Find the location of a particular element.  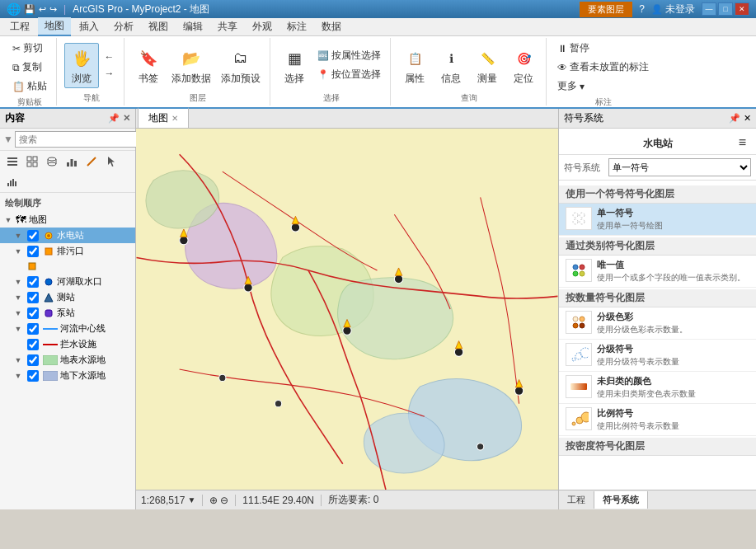

table-view-button is located at coordinates (32, 162).